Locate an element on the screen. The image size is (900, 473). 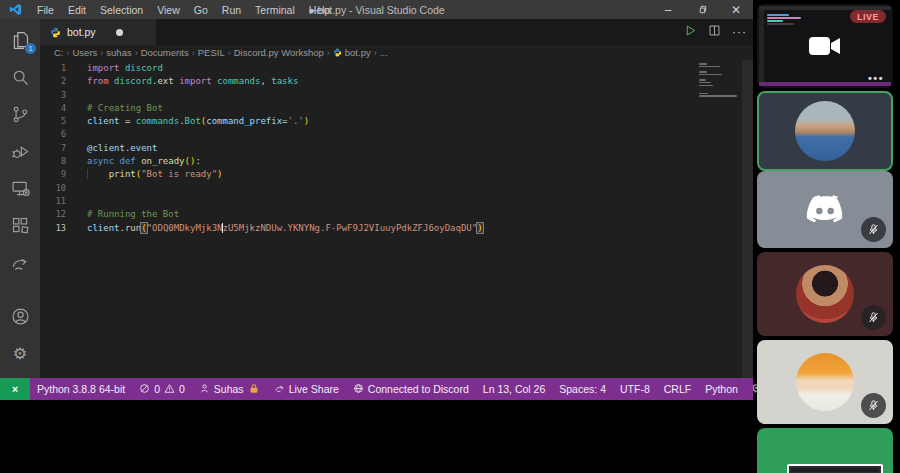
line-number: 3 is located at coordinates (53, 96).